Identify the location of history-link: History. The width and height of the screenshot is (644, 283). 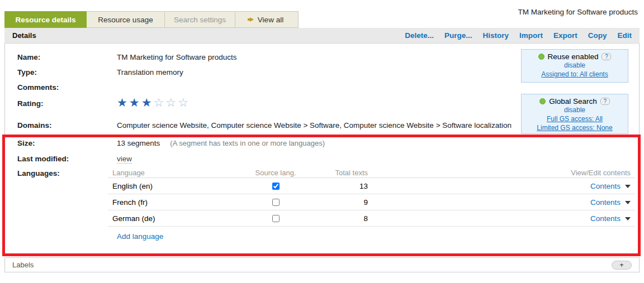
(495, 36).